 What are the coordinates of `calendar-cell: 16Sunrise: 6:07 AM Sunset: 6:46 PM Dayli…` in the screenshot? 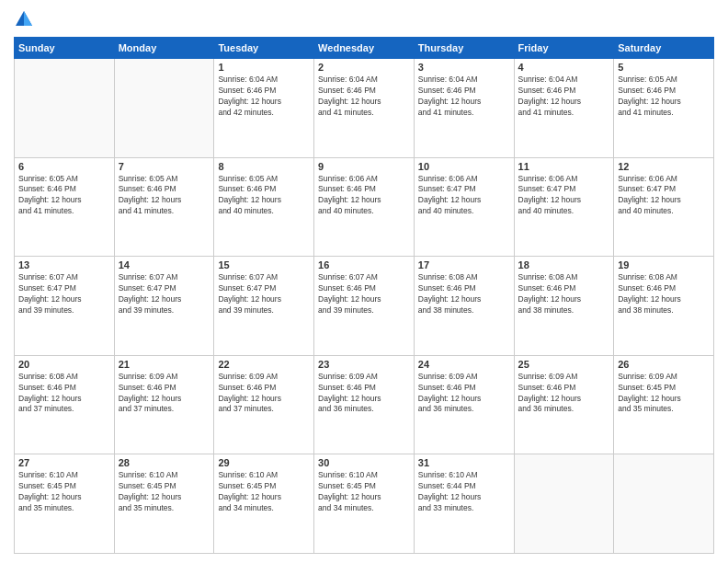 It's located at (364, 306).